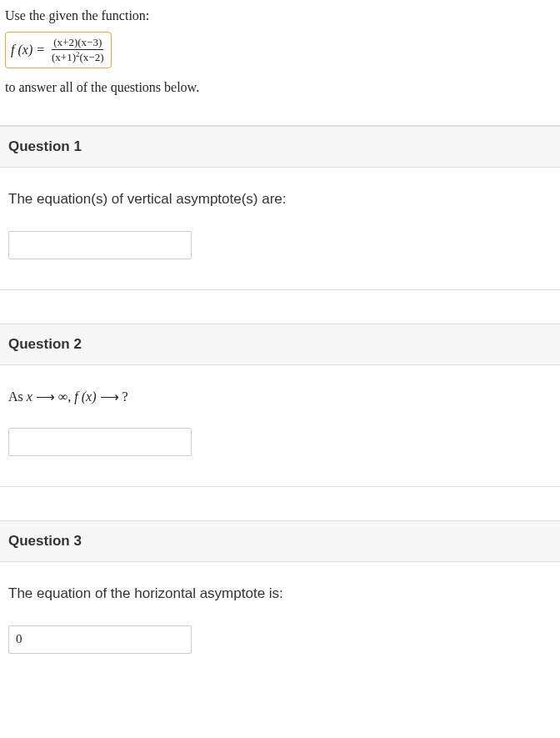 The height and width of the screenshot is (738, 560). Describe the element at coordinates (280, 397) in the screenshot. I see `question-2-prompt: As x ⟶ ∞, f (x) ⟶ ?` at that location.